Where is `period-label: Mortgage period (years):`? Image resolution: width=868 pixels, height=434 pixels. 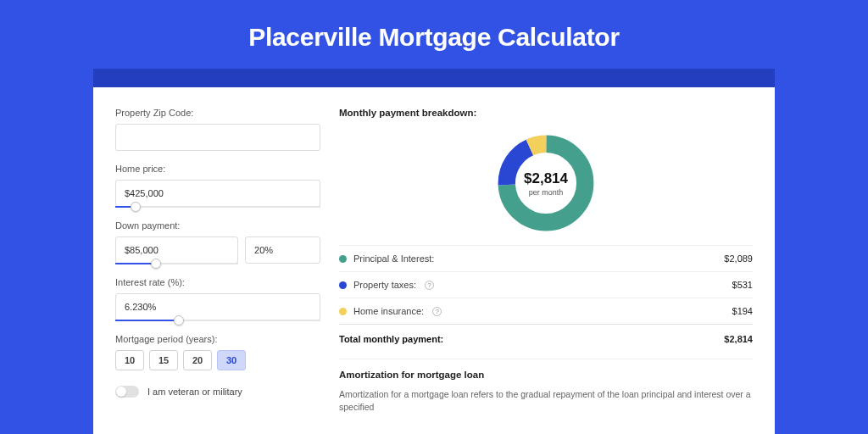 period-label: Mortgage period (years): is located at coordinates (218, 339).